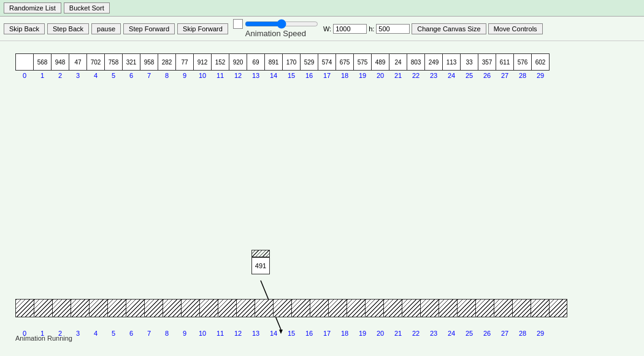 Image resolution: width=644 pixels, height=356 pixels. I want to click on float-value: 491, so click(261, 266).